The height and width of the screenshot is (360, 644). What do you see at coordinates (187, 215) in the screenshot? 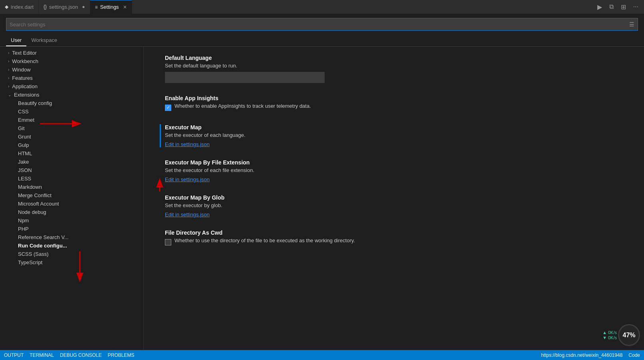
I see `edit-executor-map-glob-link: Edit in settings.json` at bounding box center [187, 215].